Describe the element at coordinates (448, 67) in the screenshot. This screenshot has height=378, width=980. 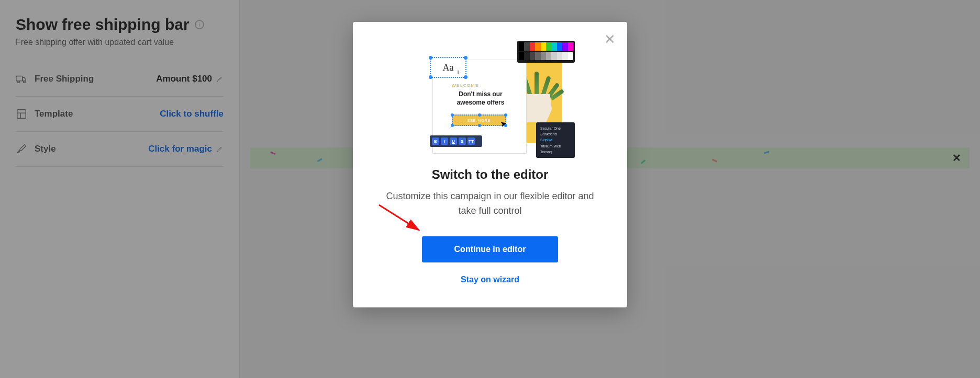
I see `illustration-text-selection: Aa I` at that location.